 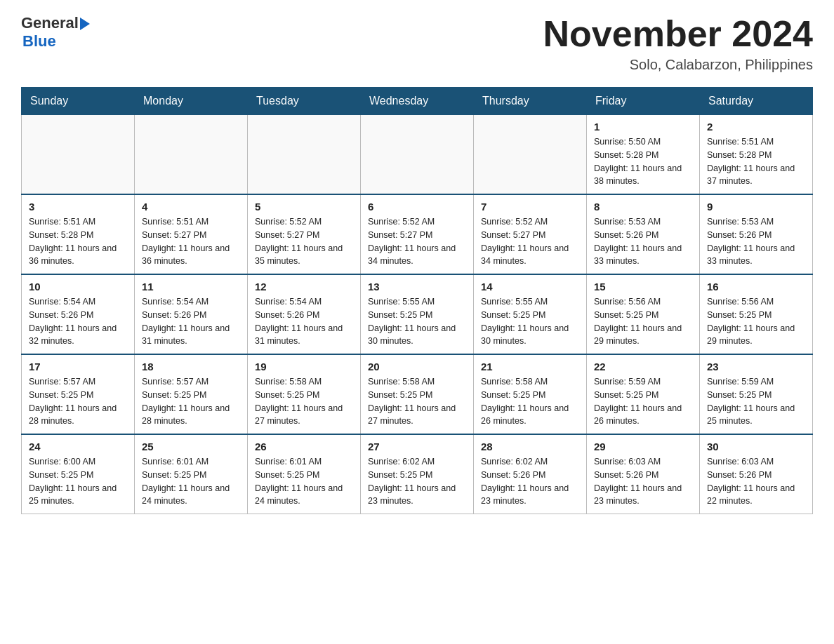 What do you see at coordinates (678, 65) in the screenshot?
I see `location-subtitle: Solo, Calabarzon, Philippines` at bounding box center [678, 65].